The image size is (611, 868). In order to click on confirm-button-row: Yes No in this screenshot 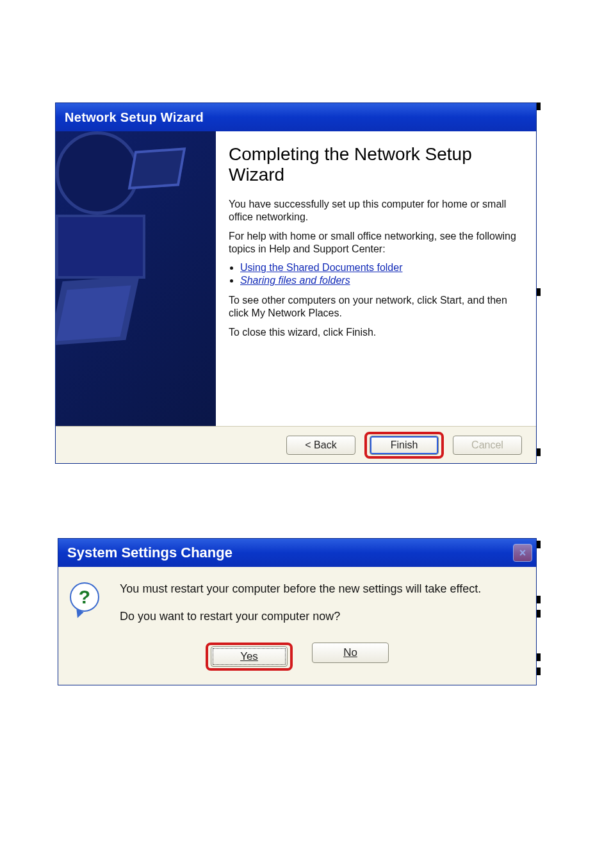, I will do `click(297, 664)`.